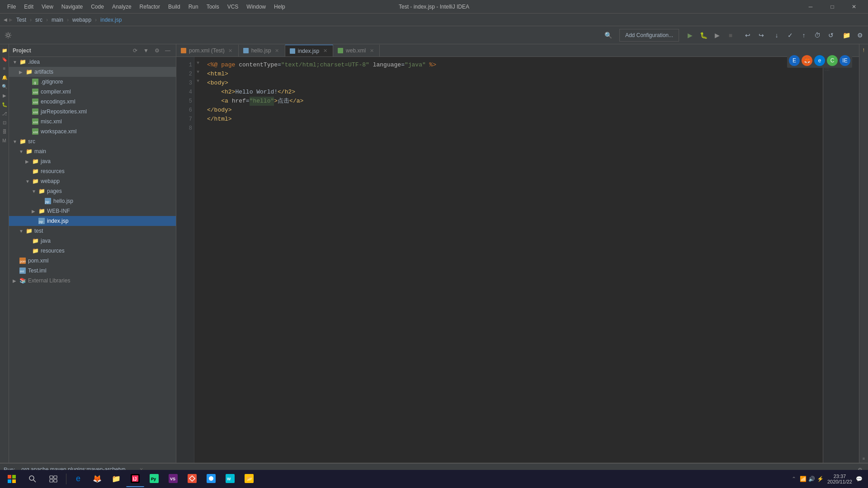 The width and height of the screenshot is (868, 488). What do you see at coordinates (859, 479) in the screenshot?
I see `notification-center-icon: 💬` at bounding box center [859, 479].